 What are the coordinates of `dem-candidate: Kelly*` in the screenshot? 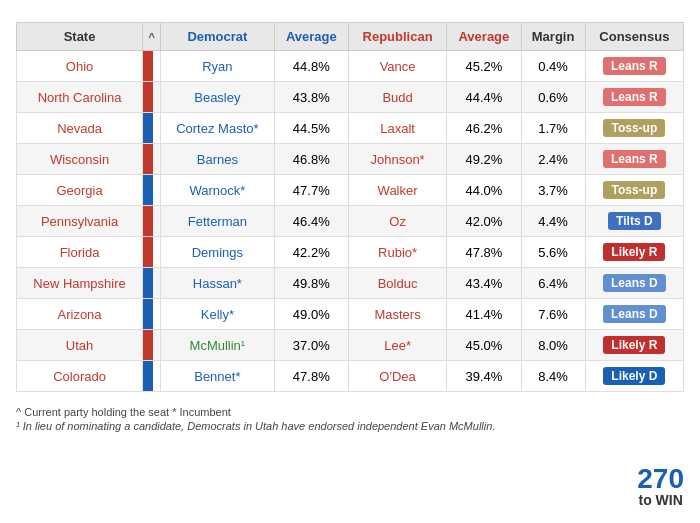 It's located at (218, 314).